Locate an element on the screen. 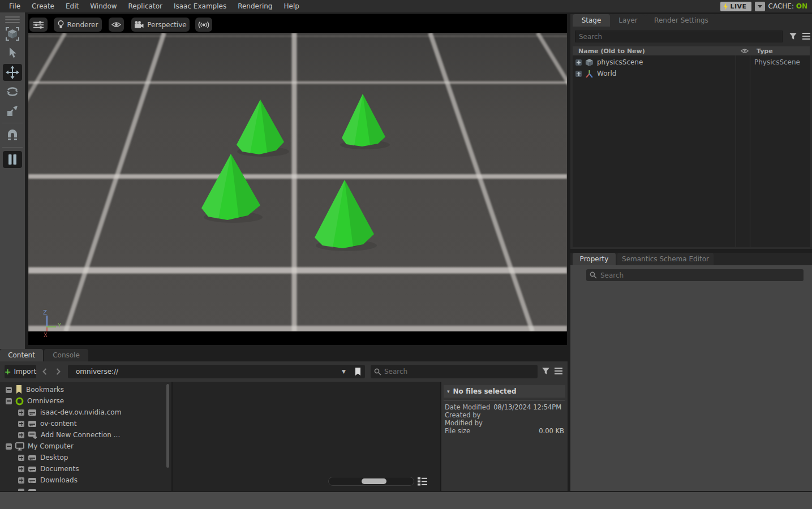  sliders-icon is located at coordinates (38, 25).